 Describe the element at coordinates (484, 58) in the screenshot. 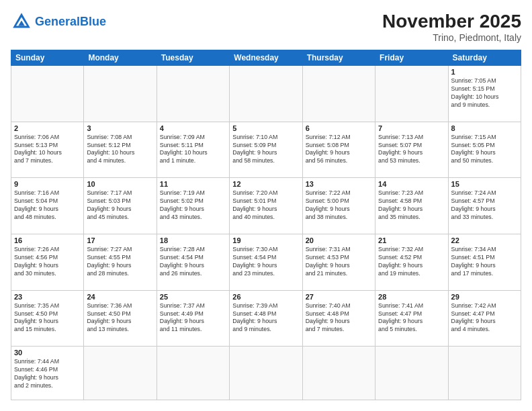

I see `col-header-saturday: Saturday` at that location.